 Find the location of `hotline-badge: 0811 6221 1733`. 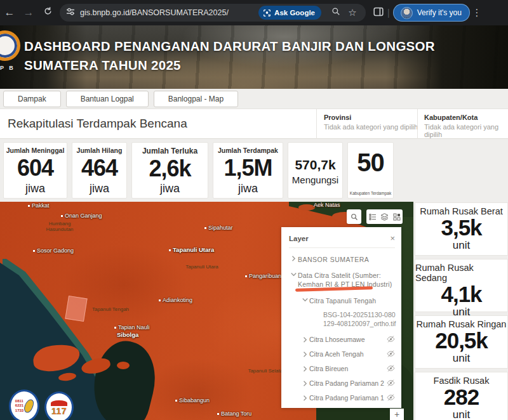

hotline-badge: 0811 6221 1733 is located at coordinates (24, 405).